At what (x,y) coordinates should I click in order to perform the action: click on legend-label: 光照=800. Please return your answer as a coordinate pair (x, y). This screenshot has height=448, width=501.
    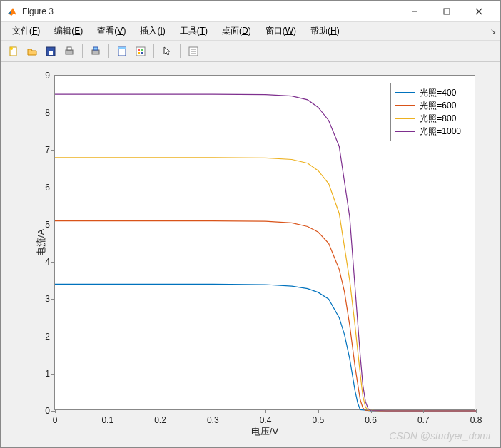
    Looking at the image, I should click on (438, 118).